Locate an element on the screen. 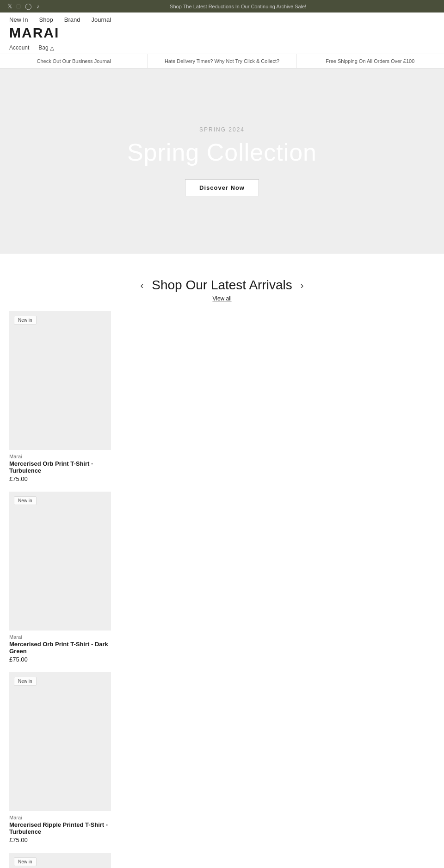  new-in-badge-1: New in is located at coordinates (25, 501).